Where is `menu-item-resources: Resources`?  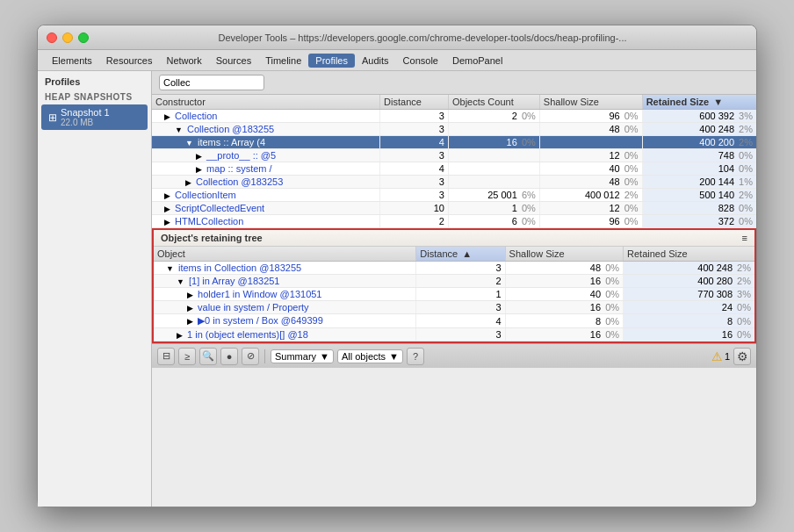
menu-item-resources: Resources is located at coordinates (130, 61).